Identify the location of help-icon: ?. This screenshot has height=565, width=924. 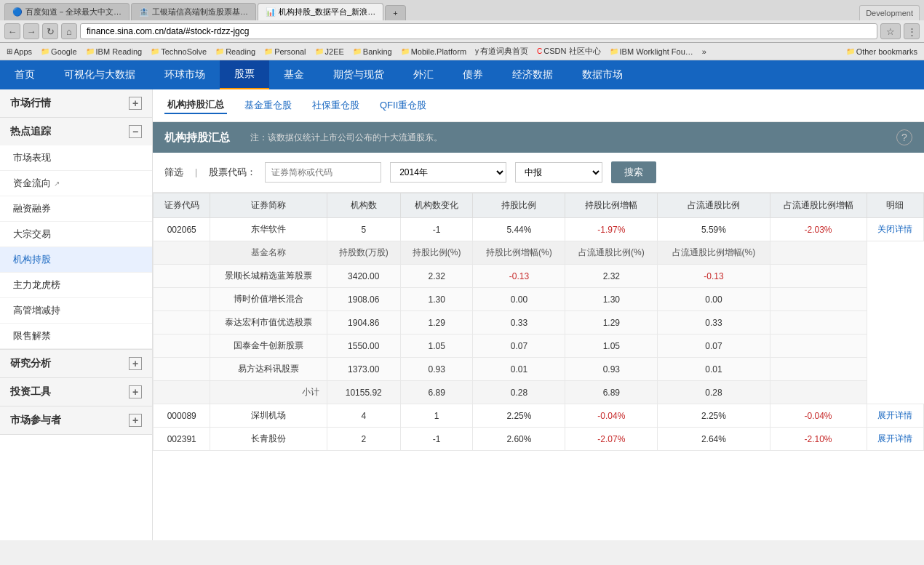
(904, 137).